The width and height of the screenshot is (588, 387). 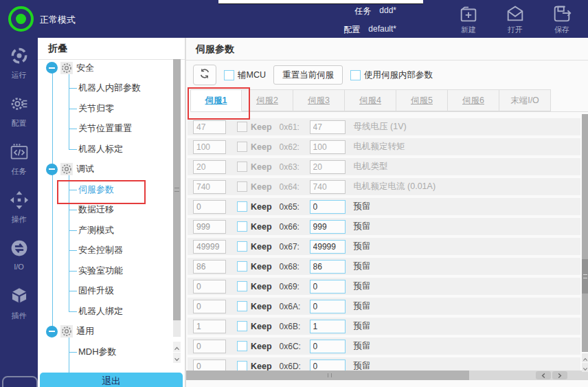 I want to click on sidebar-item-plugin: 插件, so click(x=19, y=311).